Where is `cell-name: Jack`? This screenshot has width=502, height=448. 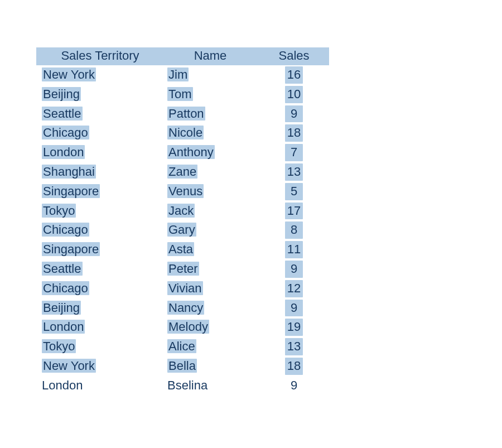
cell-name: Jack is located at coordinates (209, 211).